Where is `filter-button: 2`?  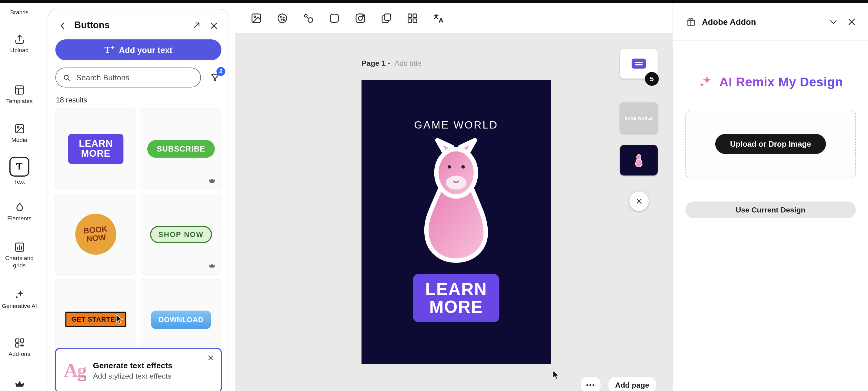 filter-button: 2 is located at coordinates (215, 78).